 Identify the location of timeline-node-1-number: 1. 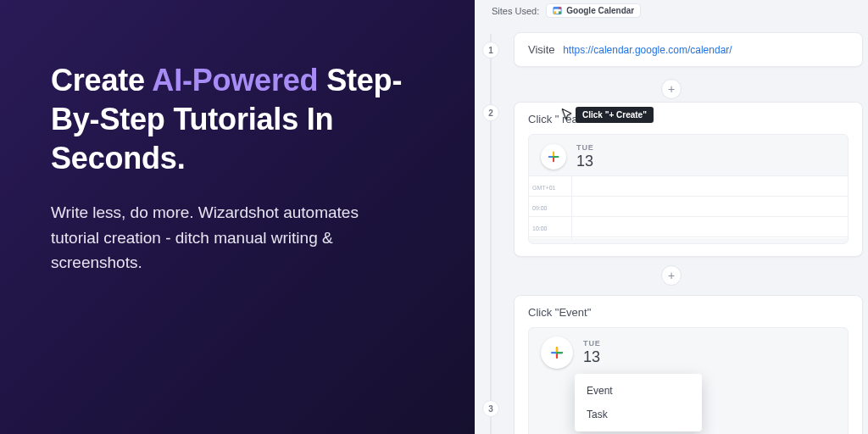
(491, 51).